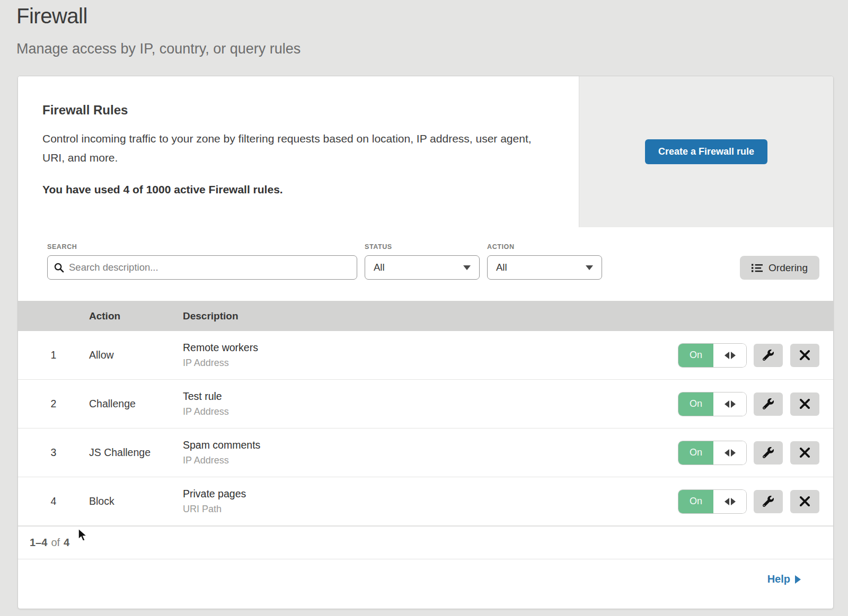 This screenshot has height=616, width=848. What do you see at coordinates (508, 316) in the screenshot?
I see `column-header-description: Description` at bounding box center [508, 316].